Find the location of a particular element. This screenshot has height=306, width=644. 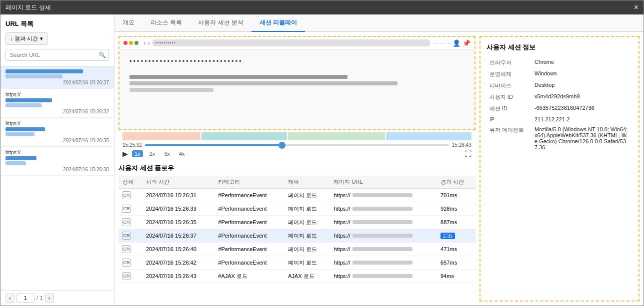

col-url: 페이지 URL is located at coordinates (383, 182).